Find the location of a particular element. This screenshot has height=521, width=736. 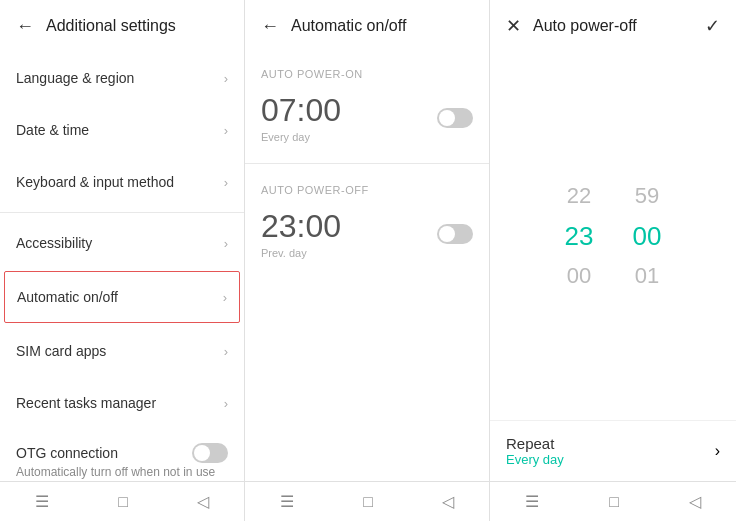

auto-power-on-label: AUTO POWER-ON is located at coordinates (367, 74).